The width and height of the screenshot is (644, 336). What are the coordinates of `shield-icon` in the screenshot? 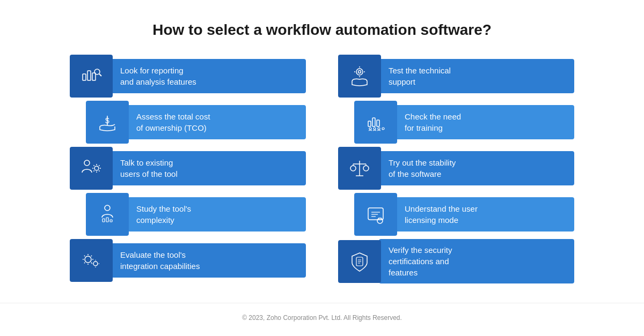 It's located at (360, 262).